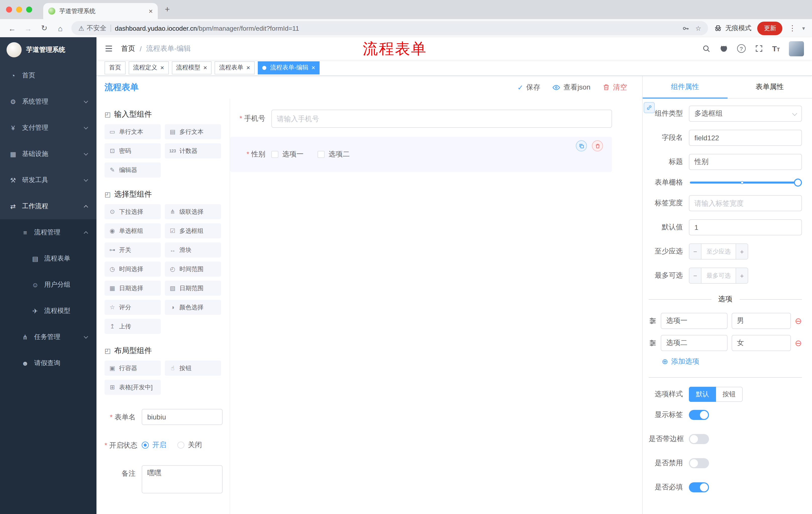 The height and width of the screenshot is (514, 812). I want to click on default-value-input, so click(745, 227).